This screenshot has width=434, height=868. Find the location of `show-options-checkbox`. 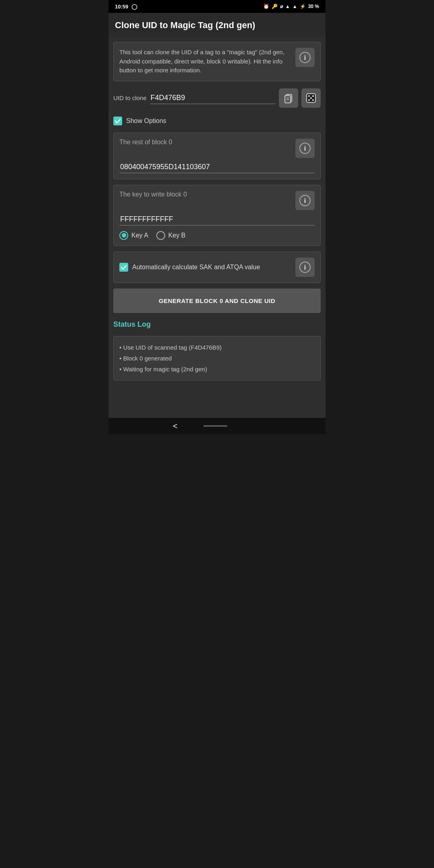

show-options-checkbox is located at coordinates (118, 121).